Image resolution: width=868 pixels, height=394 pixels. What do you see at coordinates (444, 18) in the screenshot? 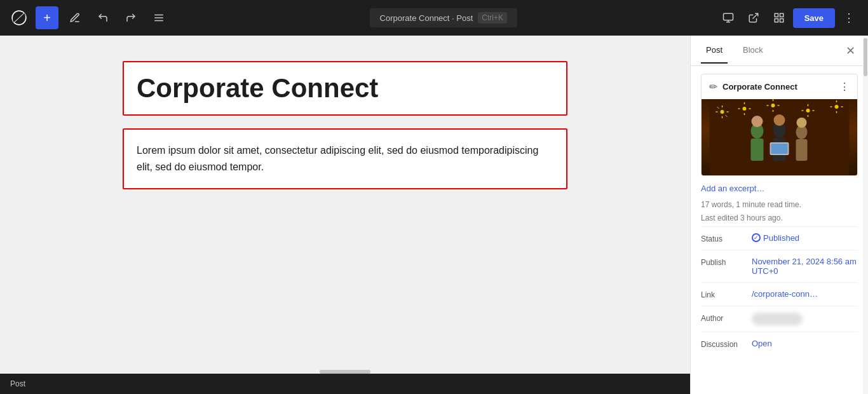
I see `toolbar-title-area: Corporate Connect · Post Ctrl+K` at bounding box center [444, 18].